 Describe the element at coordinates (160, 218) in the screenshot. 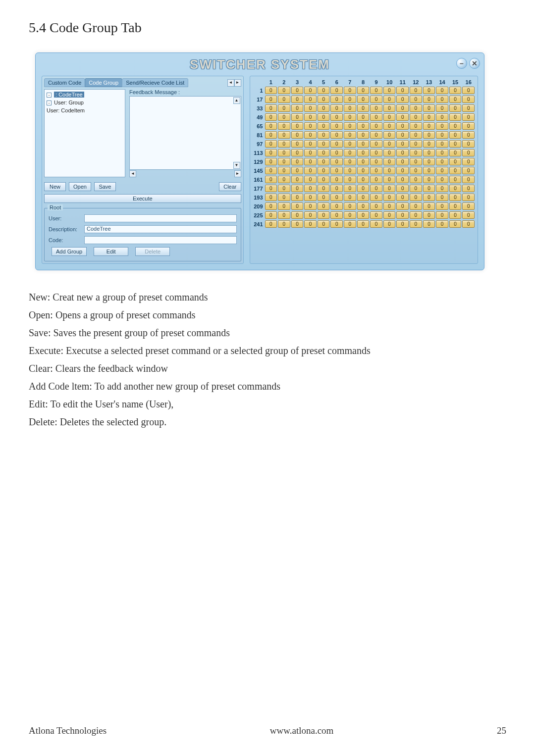

I see `user-input` at that location.